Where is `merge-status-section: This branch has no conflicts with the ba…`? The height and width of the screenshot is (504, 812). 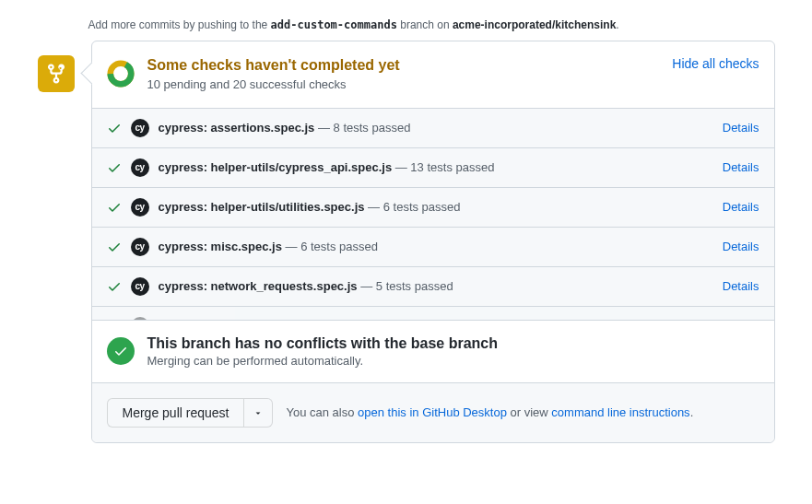
merge-status-section: This branch has no conflicts with the ba… is located at coordinates (433, 351).